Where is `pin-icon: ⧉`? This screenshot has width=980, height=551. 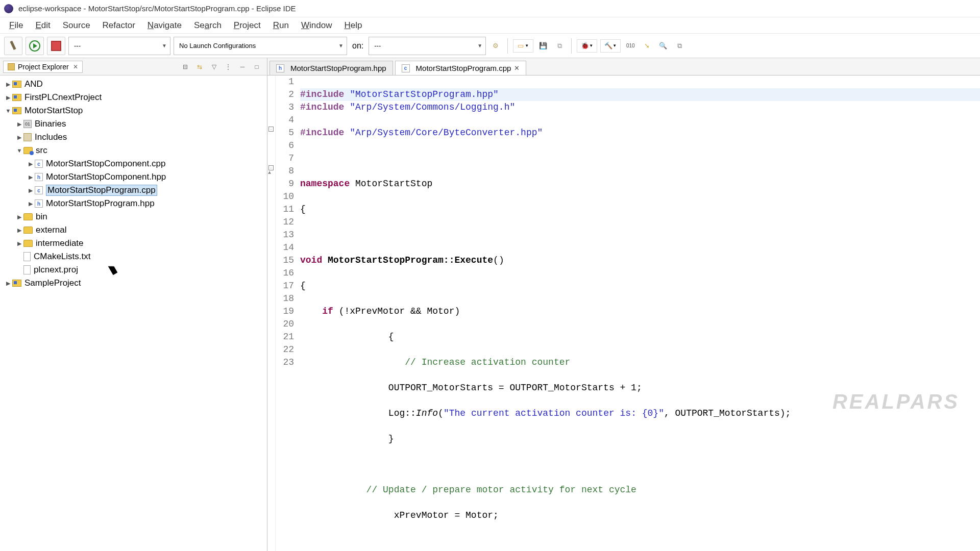
pin-icon: ⧉ is located at coordinates (680, 46).